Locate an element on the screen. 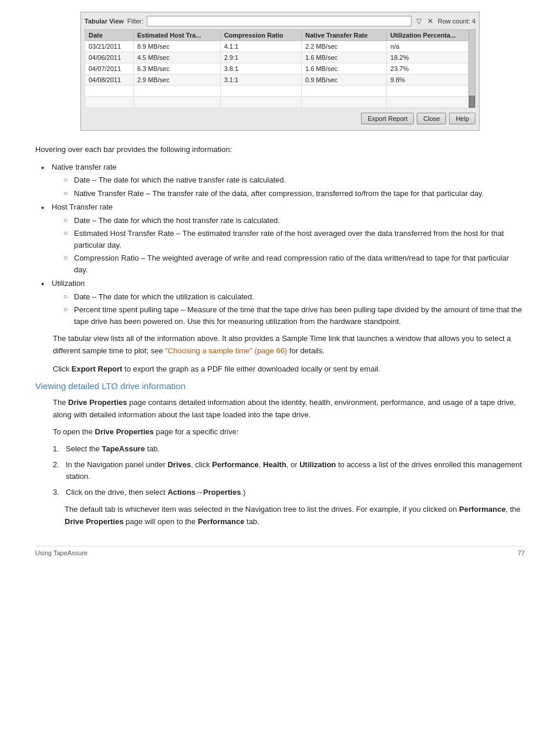 Image resolution: width=560 pixels, height=746 pixels. sub-list-item: Date – The date for which the host trans… is located at coordinates (294, 221).